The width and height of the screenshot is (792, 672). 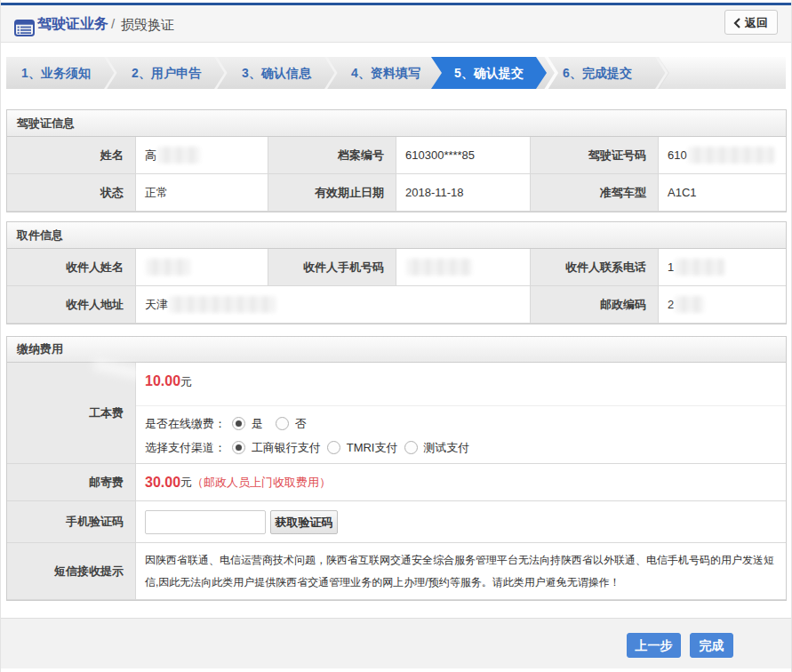 What do you see at coordinates (489, 73) in the screenshot?
I see `svg-text: 5、确认提交` at bounding box center [489, 73].